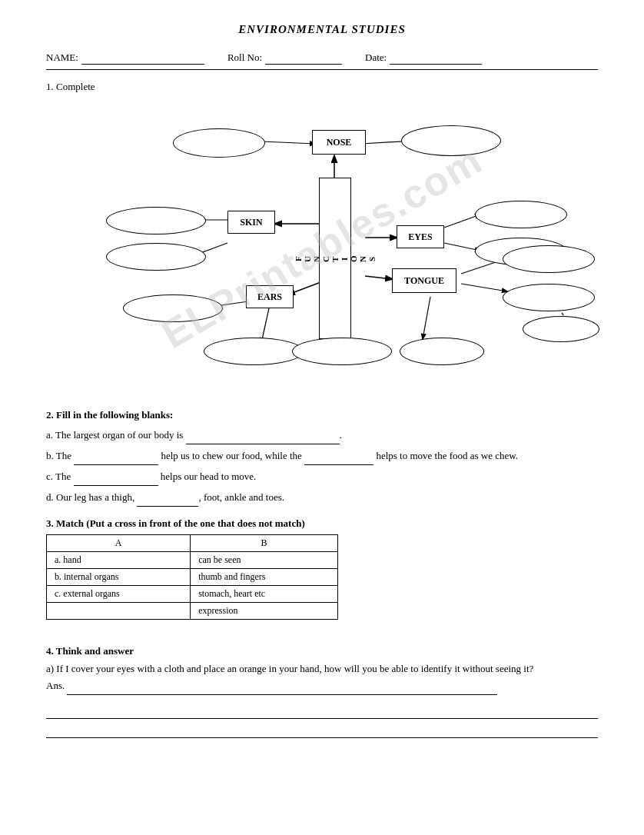 This screenshot has height=835, width=644. What do you see at coordinates (118, 611) in the screenshot?
I see `match-col-a` at bounding box center [118, 611].